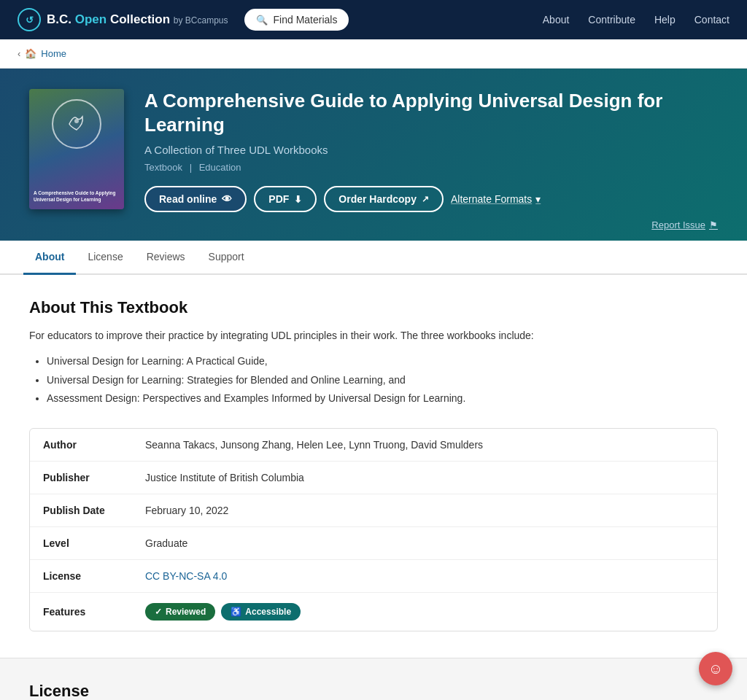 The height and width of the screenshot is (700, 747). I want to click on tab-reviews: Reviews, so click(166, 258).